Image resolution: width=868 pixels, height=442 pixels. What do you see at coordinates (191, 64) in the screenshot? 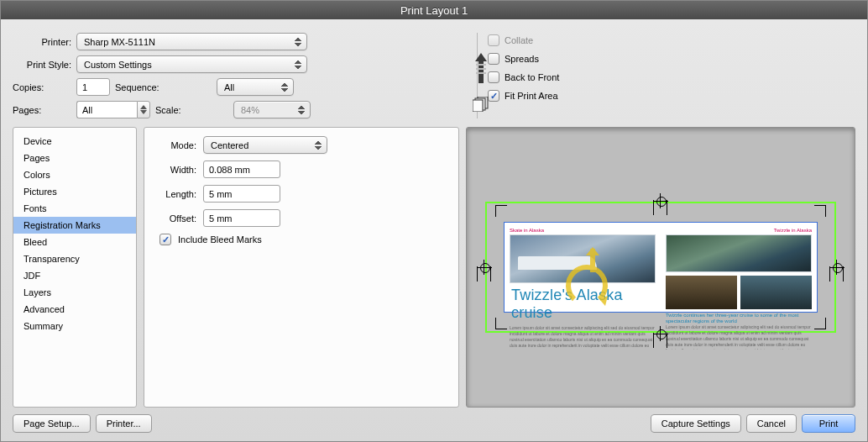
I see `print-style-select: Custom Settings` at bounding box center [191, 64].